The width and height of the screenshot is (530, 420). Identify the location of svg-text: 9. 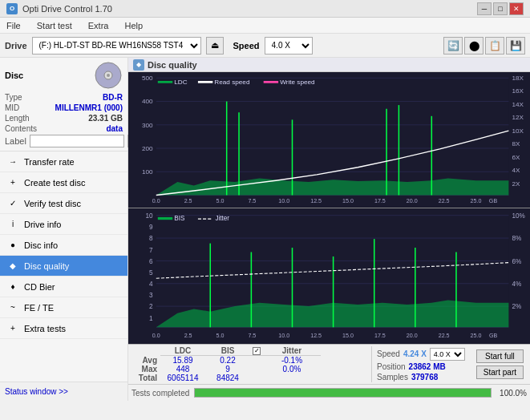
(151, 227).